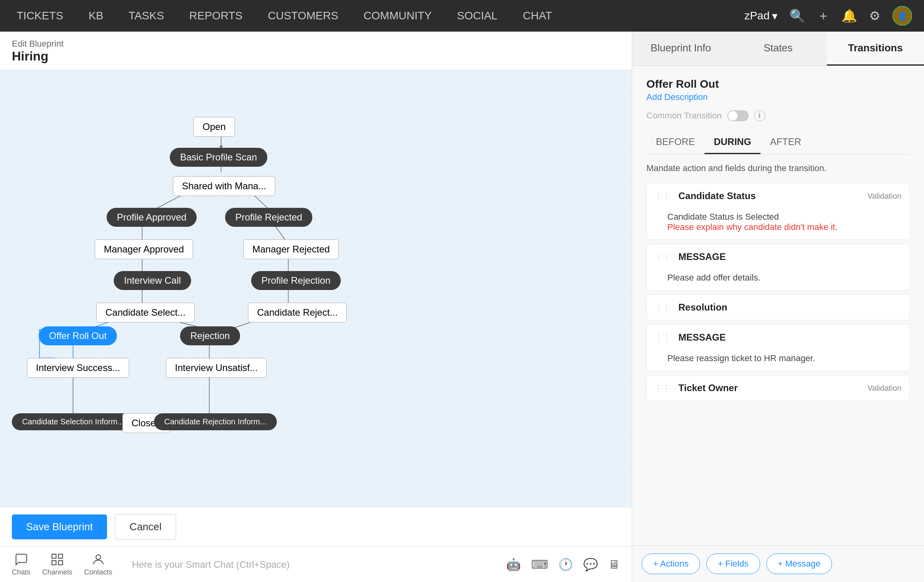 The width and height of the screenshot is (924, 582). I want to click on node-interview-success: Interview Success..., so click(78, 368).